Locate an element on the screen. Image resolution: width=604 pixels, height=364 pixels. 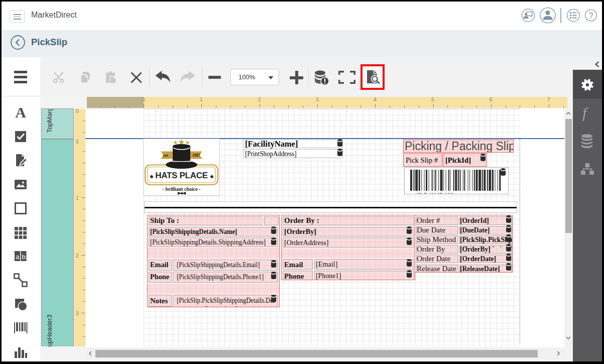
svg-text: - brilliant choice - is located at coordinates (182, 189).